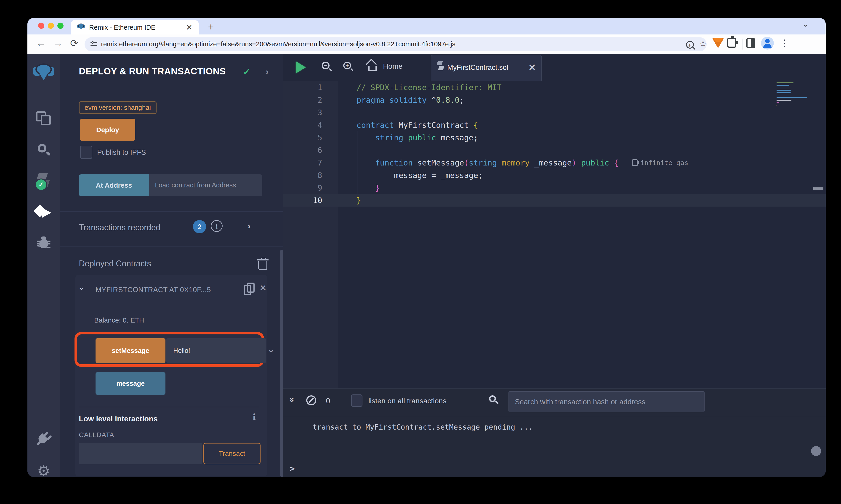 The image size is (841, 504). What do you see at coordinates (211, 27) in the screenshot?
I see `new-tab-button: +` at bounding box center [211, 27].